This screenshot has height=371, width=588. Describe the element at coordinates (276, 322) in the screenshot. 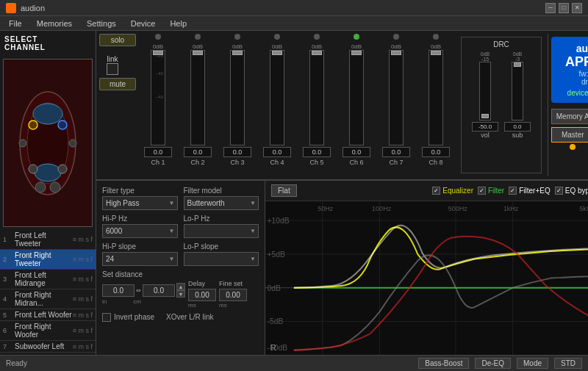

I see `svg-text: -5dB` at that location.